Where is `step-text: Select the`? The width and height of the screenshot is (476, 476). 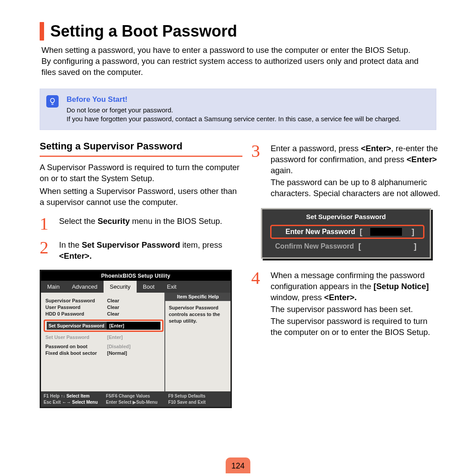 step-text: Select the is located at coordinates (78, 221).